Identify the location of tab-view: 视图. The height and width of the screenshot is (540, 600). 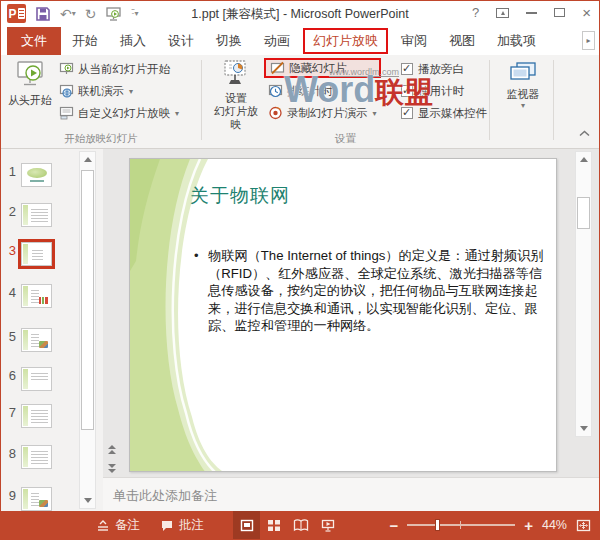
(462, 41).